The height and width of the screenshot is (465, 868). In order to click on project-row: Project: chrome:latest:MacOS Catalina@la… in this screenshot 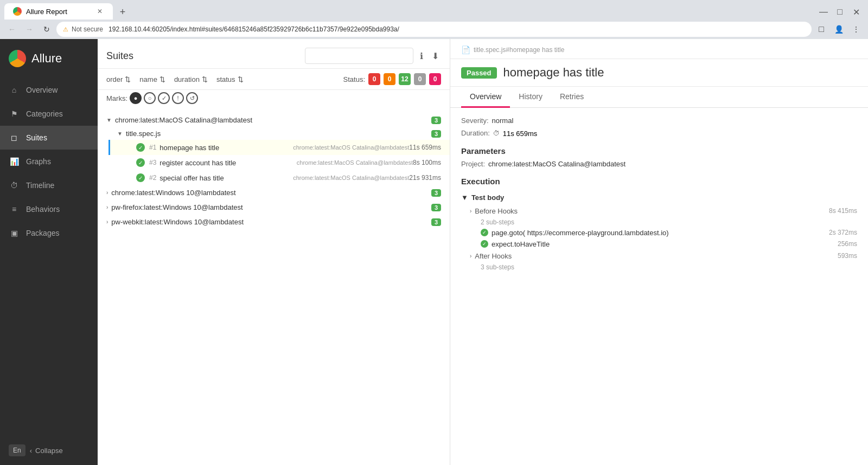, I will do `click(659, 164)`.